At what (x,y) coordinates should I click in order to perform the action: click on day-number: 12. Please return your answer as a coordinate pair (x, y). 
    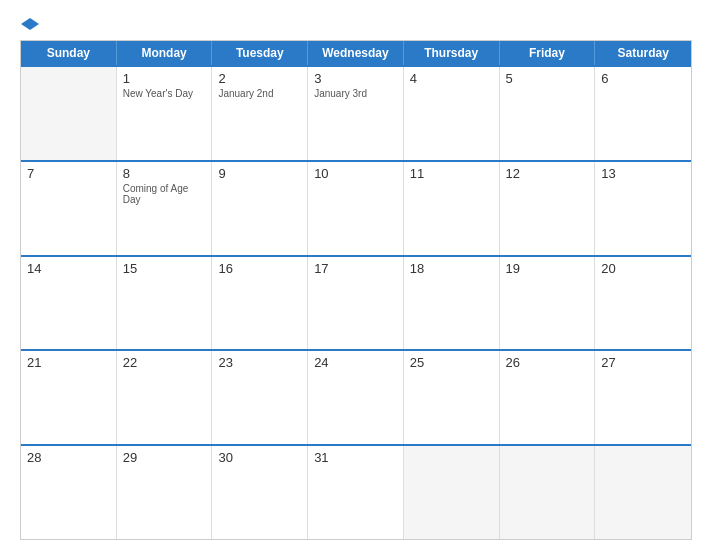
    Looking at the image, I should click on (548, 174).